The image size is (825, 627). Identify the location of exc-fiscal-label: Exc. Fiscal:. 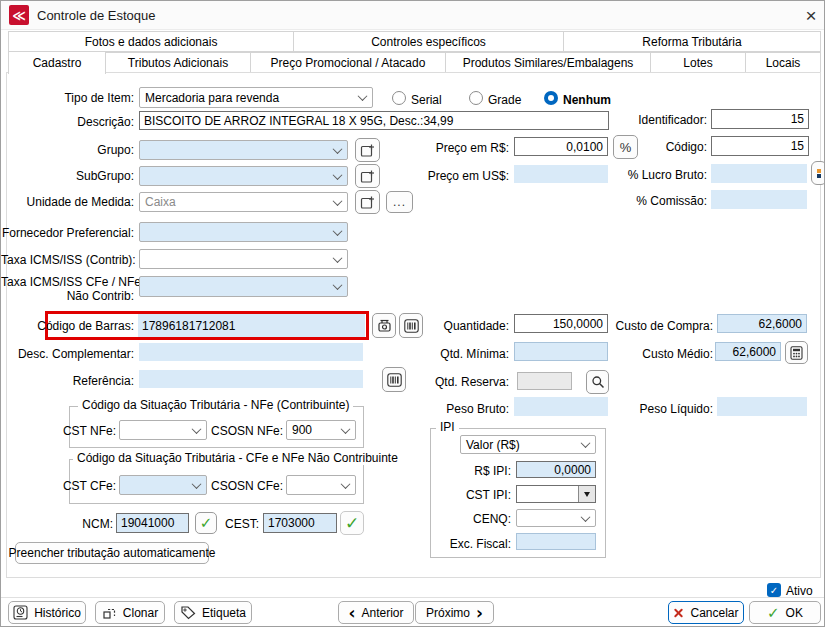
(471, 544).